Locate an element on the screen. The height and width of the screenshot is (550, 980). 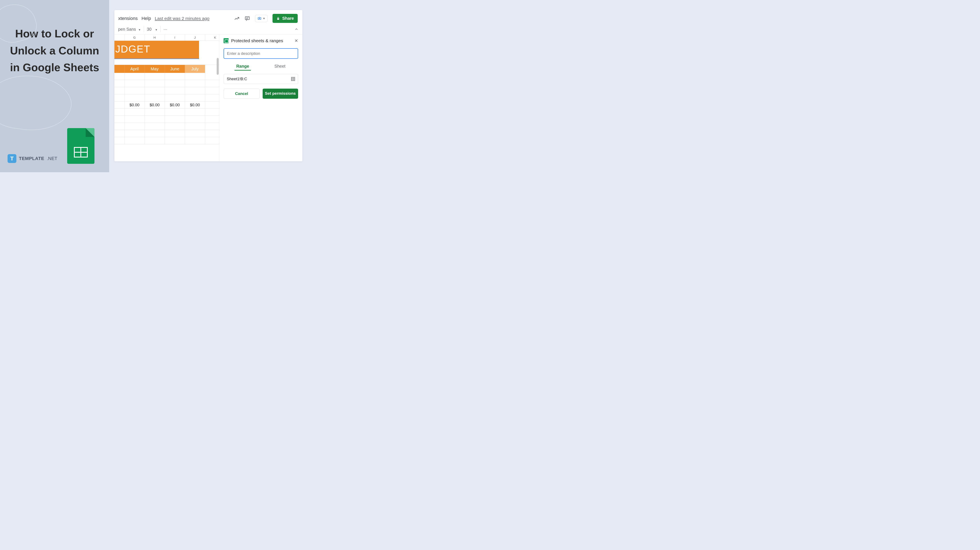
promo-left-panel: How to Lock or Unlock a Column in Google… is located at coordinates (55, 86).